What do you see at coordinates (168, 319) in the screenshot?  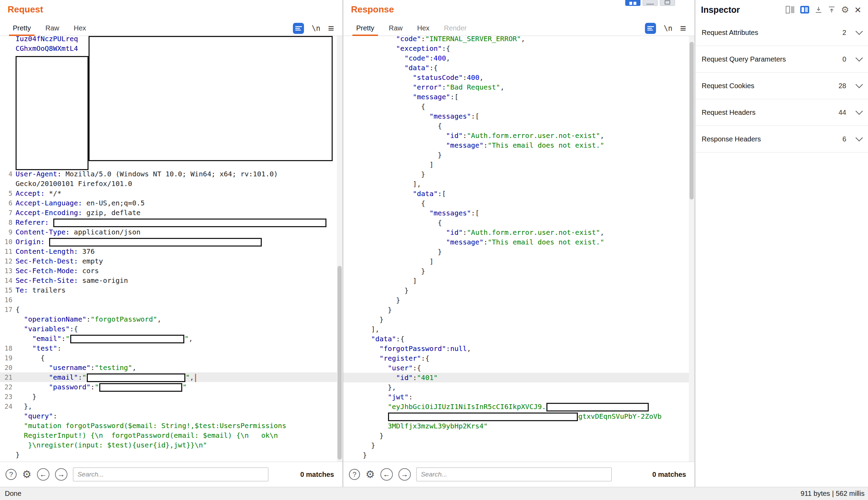 I see `code-line: "operationName":"forgotPassword",` at bounding box center [168, 319].